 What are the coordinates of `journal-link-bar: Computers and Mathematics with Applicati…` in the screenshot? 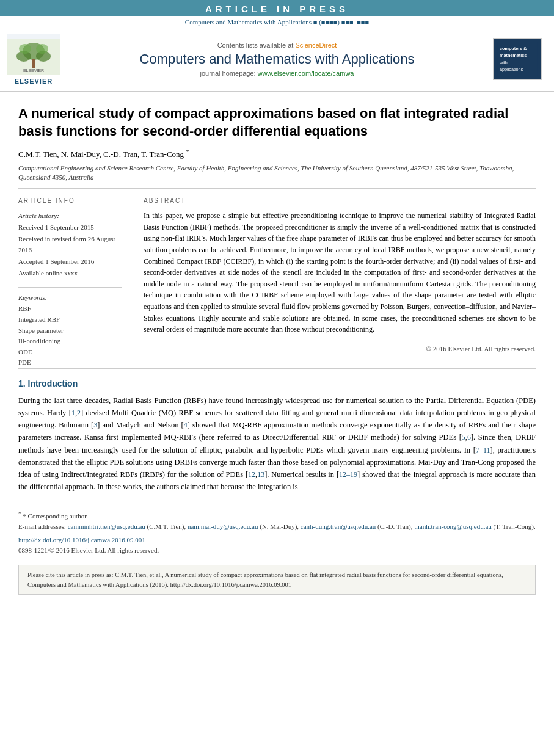 It's located at (277, 22).